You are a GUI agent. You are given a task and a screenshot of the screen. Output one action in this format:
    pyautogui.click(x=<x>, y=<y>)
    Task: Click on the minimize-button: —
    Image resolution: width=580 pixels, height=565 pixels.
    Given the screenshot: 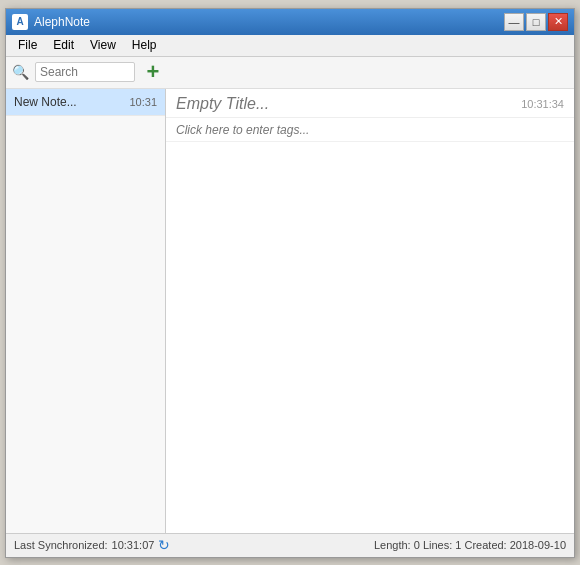 What is the action you would take?
    pyautogui.click(x=514, y=22)
    